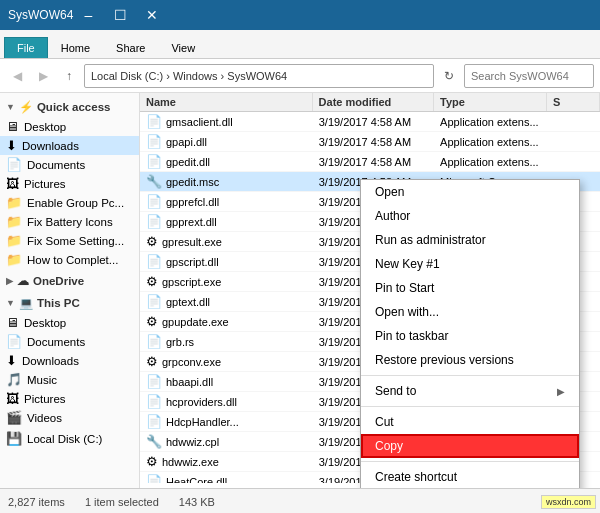  What do you see at coordinates (70, 418) in the screenshot?
I see `sidebar-item-videos: 🎬 Videos` at bounding box center [70, 418].